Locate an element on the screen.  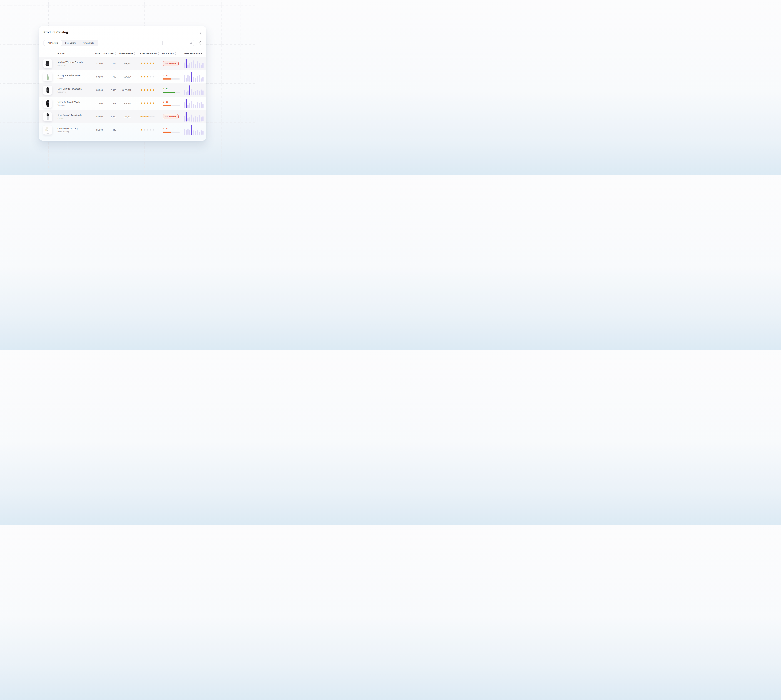
product-category: Lifestyle is located at coordinates (69, 78).